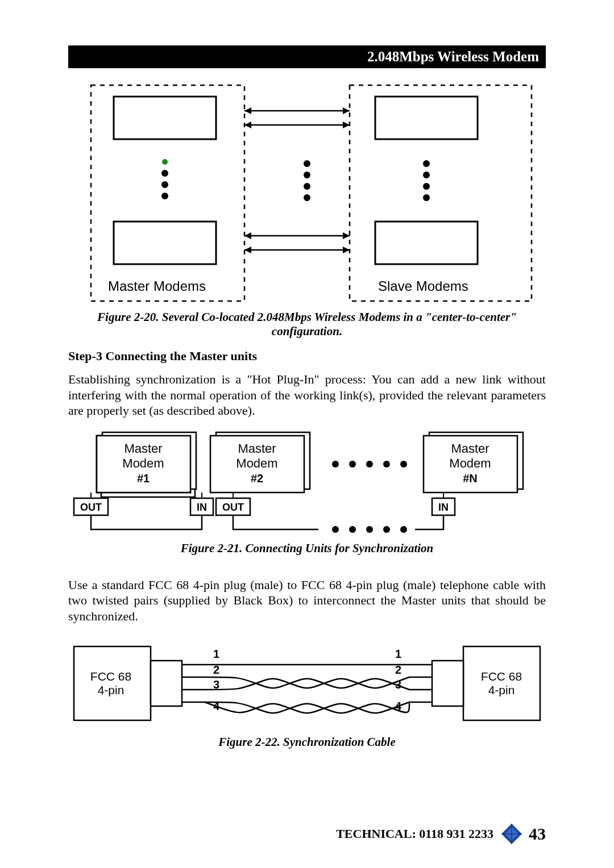  Describe the element at coordinates (307, 484) in the screenshot. I see `fig21-svg: Master Modem #1 Master Modem #2 Master M…` at that location.